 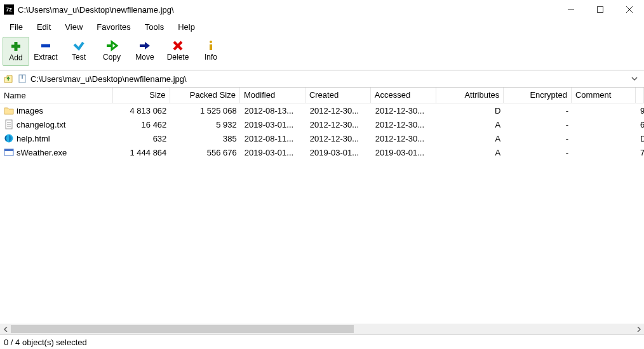 What do you see at coordinates (322, 52) in the screenshot?
I see `toolbar: Add Extract Test Copy Move Delete Info` at bounding box center [322, 52].